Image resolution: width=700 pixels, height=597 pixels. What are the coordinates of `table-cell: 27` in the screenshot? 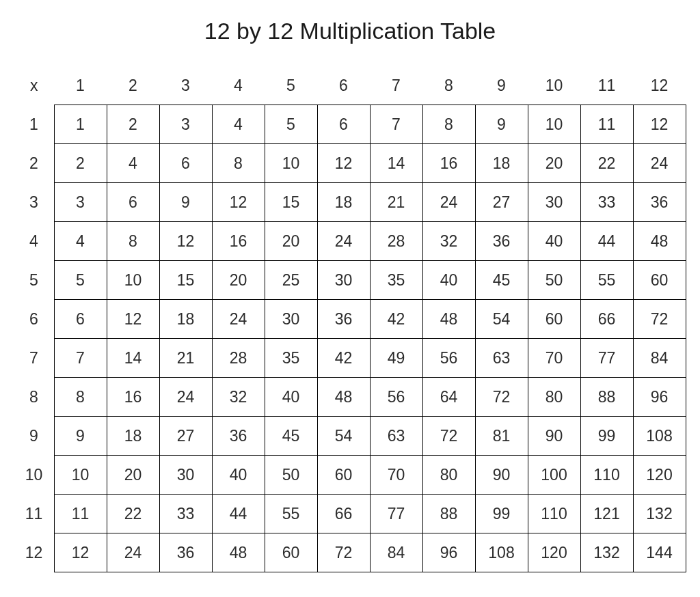 It's located at (186, 436).